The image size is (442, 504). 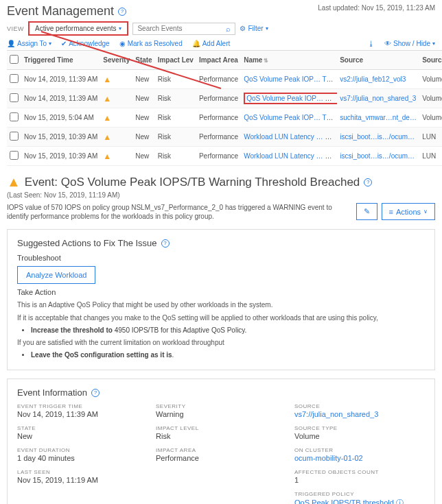 I want to click on check-icon: ✔, so click(x=64, y=44).